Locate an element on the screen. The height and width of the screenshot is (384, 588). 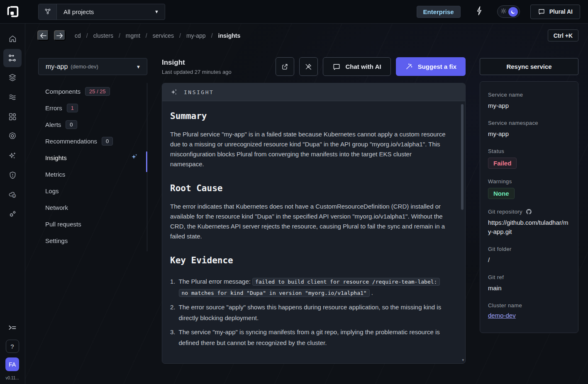
alerts-count-badge: 0 is located at coordinates (71, 124).